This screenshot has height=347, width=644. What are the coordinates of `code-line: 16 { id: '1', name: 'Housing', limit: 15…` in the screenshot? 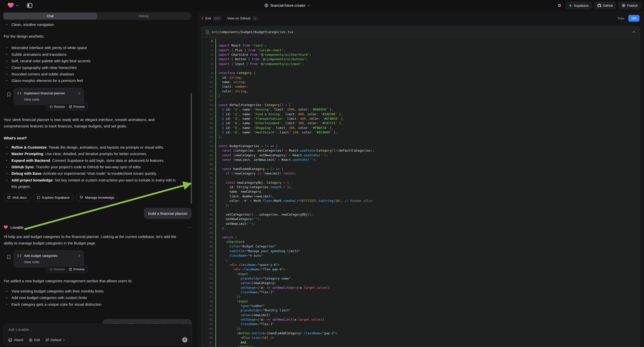 It's located at (420, 110).